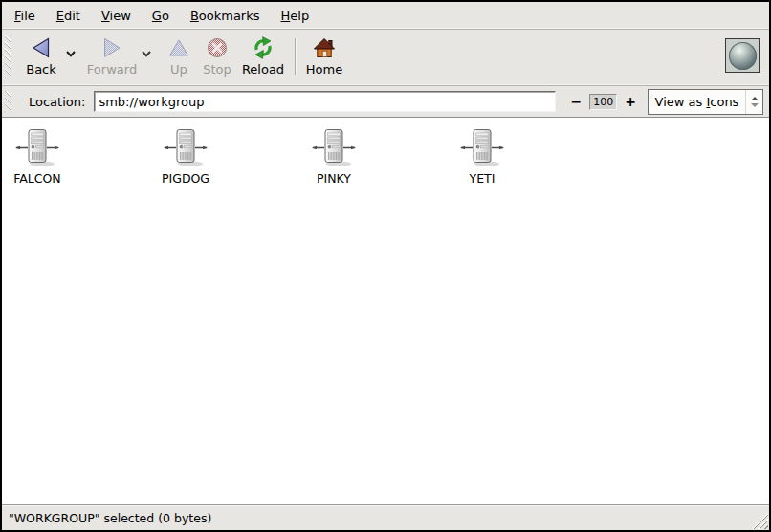 The image size is (771, 532). I want to click on menu-bar: File Edit View Go Bookmarks Help, so click(386, 15).